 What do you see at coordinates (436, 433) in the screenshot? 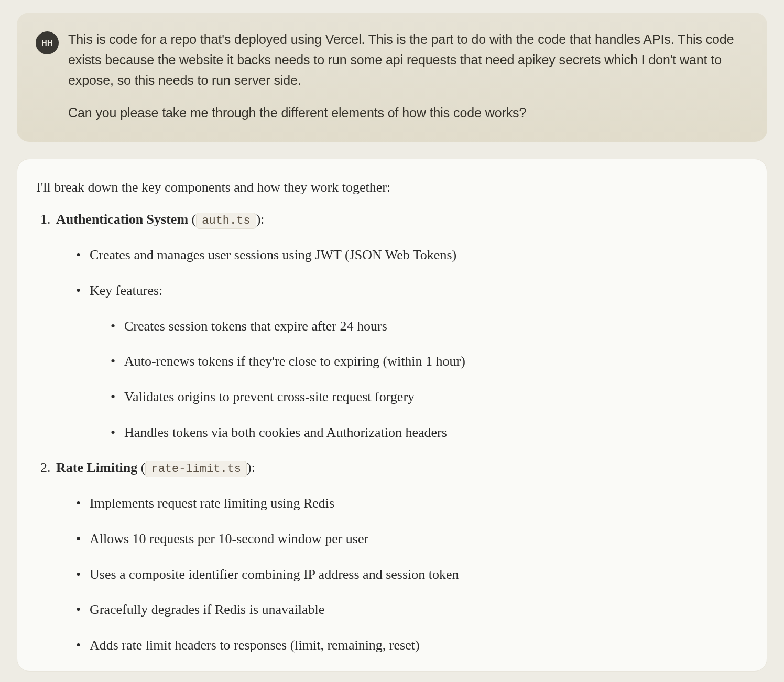
I see `list-item: Handles tokens via both cookies and Auth…` at bounding box center [436, 433].